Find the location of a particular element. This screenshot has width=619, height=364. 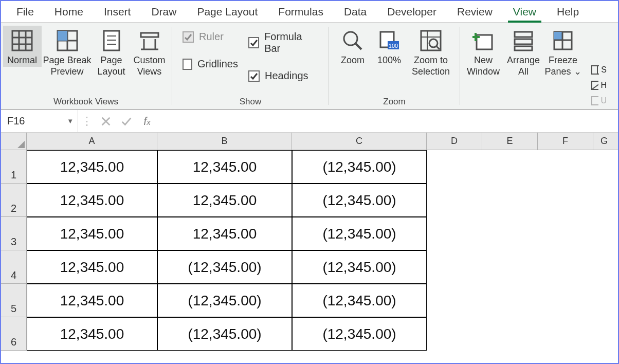

row-header: 4 is located at coordinates (14, 267).